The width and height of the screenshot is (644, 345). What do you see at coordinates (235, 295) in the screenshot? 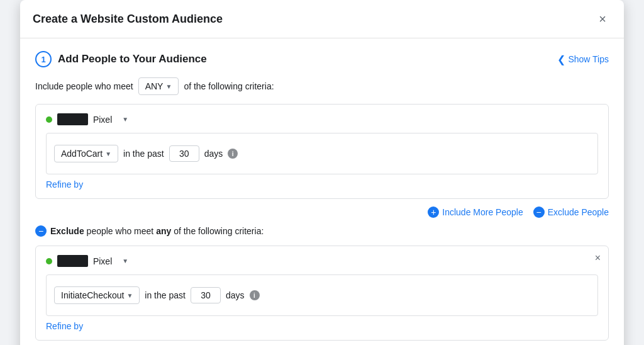
I see `exclude-days-label: days` at bounding box center [235, 295].